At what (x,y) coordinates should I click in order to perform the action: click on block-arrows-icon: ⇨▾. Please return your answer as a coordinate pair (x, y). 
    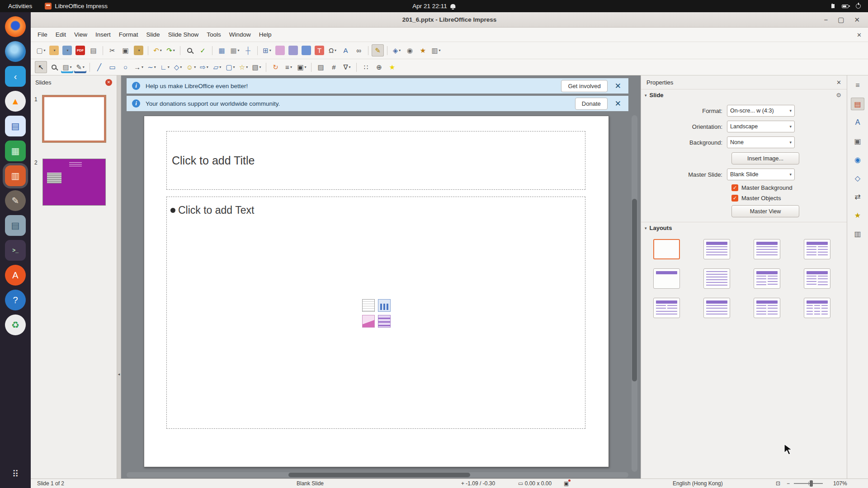
    Looking at the image, I should click on (204, 67).